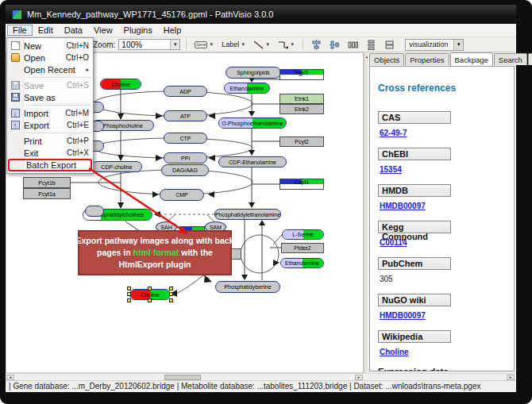 The image size is (532, 404). I want to click on pathway-node-etnk2: Etnk2, so click(302, 110).